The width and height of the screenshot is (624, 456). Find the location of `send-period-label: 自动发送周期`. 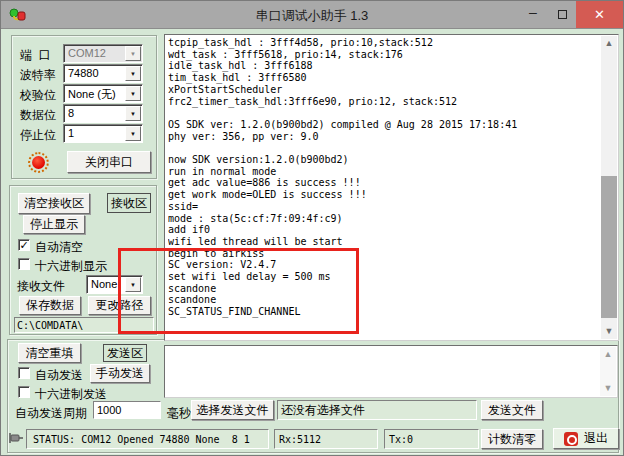

send-period-label: 自动发送周期 is located at coordinates (51, 414).